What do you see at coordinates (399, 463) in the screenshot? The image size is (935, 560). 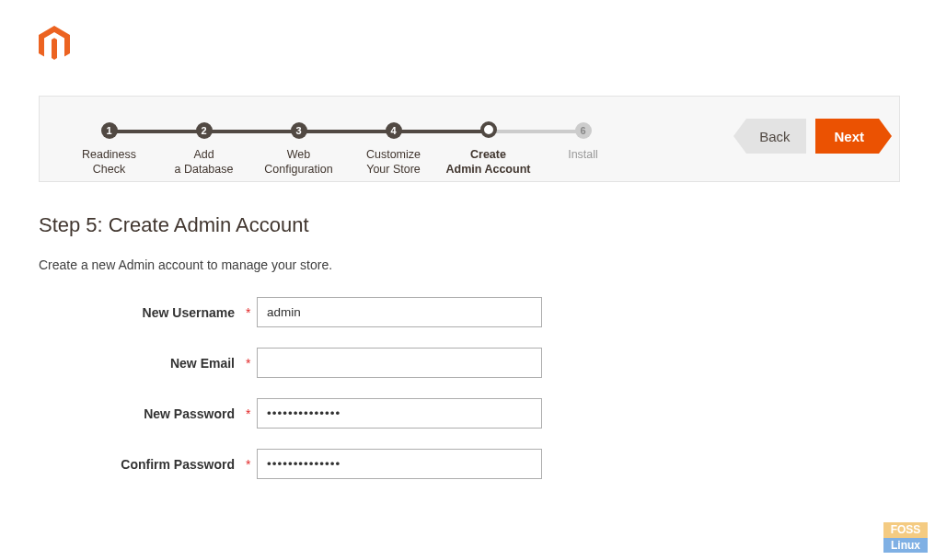 I see `confirm-password-input` at bounding box center [399, 463].